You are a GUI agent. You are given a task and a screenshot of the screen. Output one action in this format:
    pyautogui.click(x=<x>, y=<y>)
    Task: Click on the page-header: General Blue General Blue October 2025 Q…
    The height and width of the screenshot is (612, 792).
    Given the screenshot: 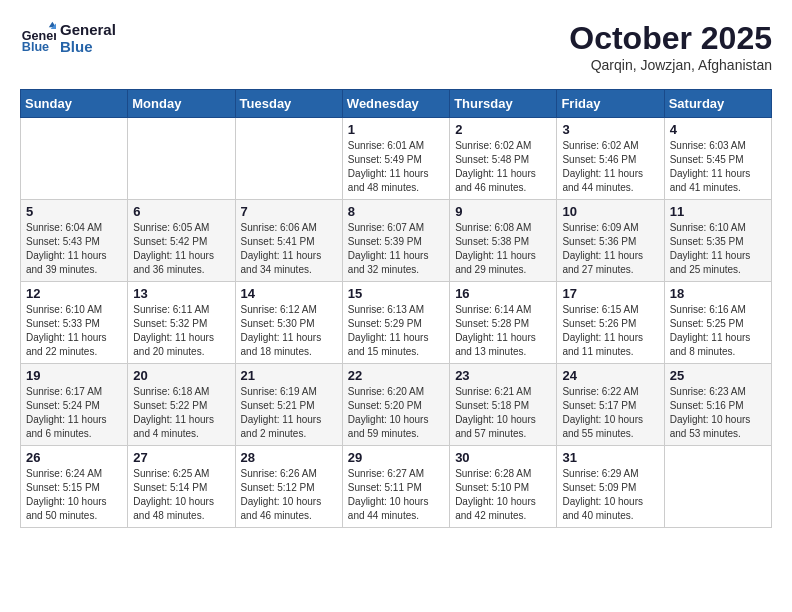 What is the action you would take?
    pyautogui.click(x=396, y=46)
    